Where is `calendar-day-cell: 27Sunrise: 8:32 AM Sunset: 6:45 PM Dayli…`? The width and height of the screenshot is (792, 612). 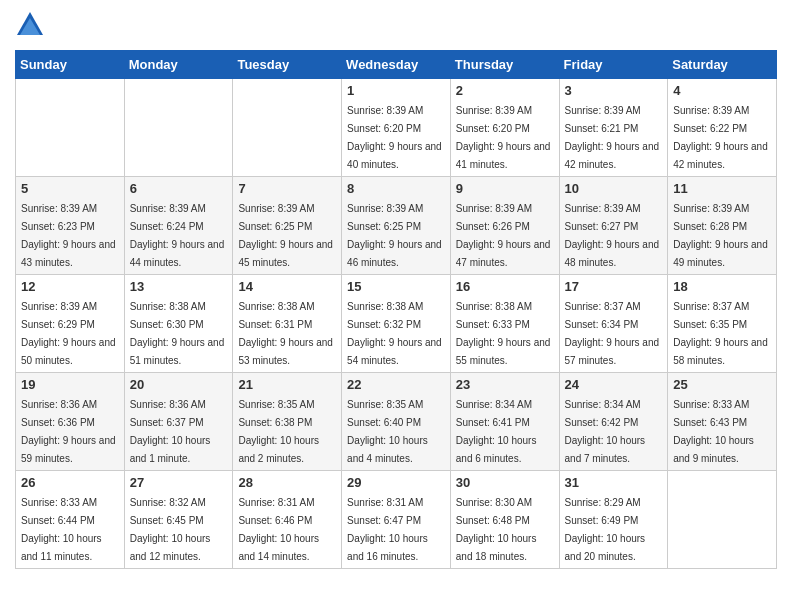
calendar-day-cell: 27Sunrise: 8:32 AM Sunset: 6:45 PM Dayli… is located at coordinates (178, 520).